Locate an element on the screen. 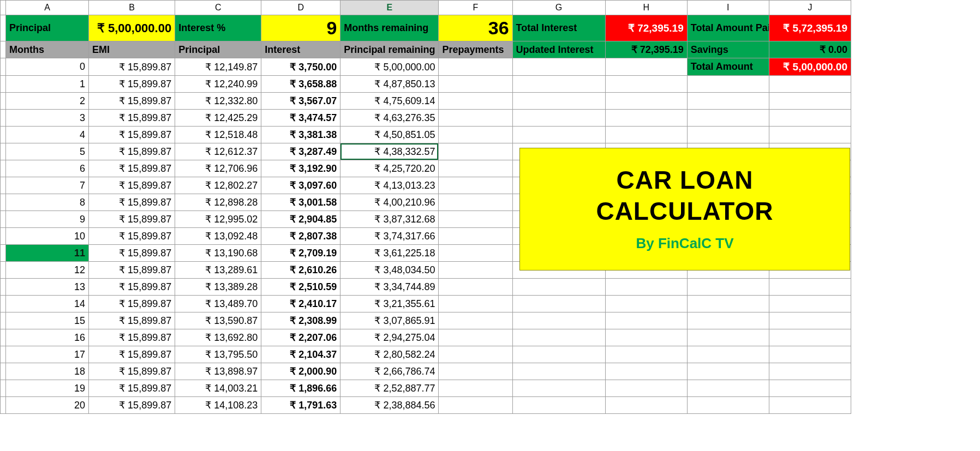  cell-month: 13 is located at coordinates (47, 287).